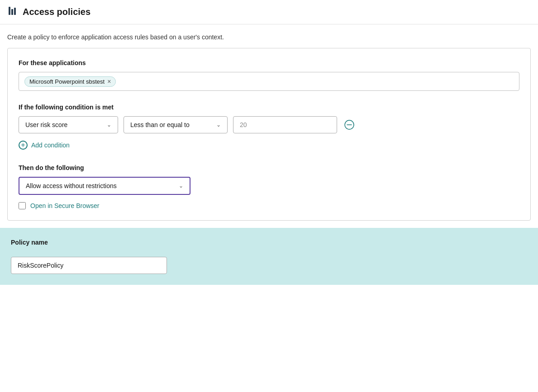 Image resolution: width=538 pixels, height=392 pixels. What do you see at coordinates (269, 81) in the screenshot?
I see `applications-field: Microsoft Powerpoint sbstest ×` at bounding box center [269, 81].